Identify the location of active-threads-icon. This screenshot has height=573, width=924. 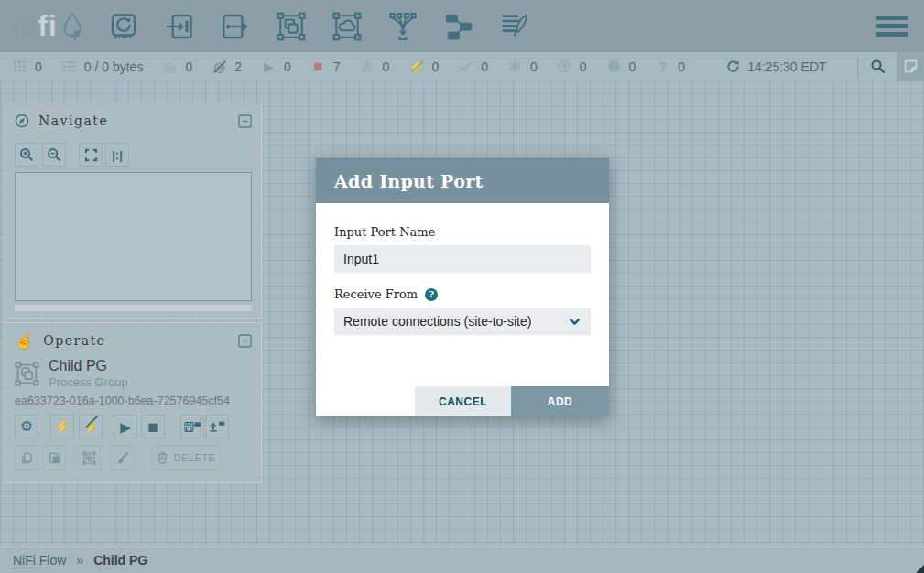
(20, 66).